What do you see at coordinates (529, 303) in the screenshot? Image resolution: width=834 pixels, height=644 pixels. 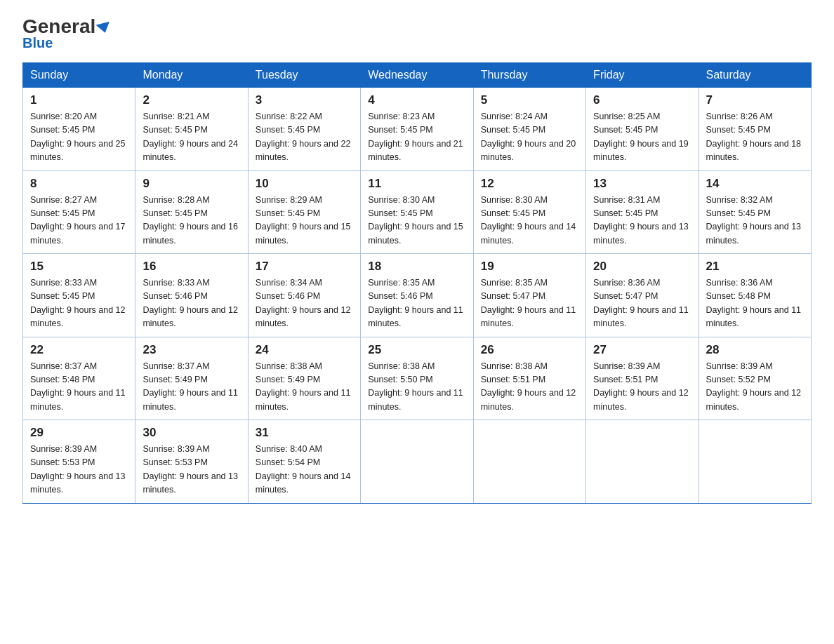 I see `day-info: Sunrise: 8:35 AMSunset: 5:47 PMDaylight:…` at bounding box center [529, 303].